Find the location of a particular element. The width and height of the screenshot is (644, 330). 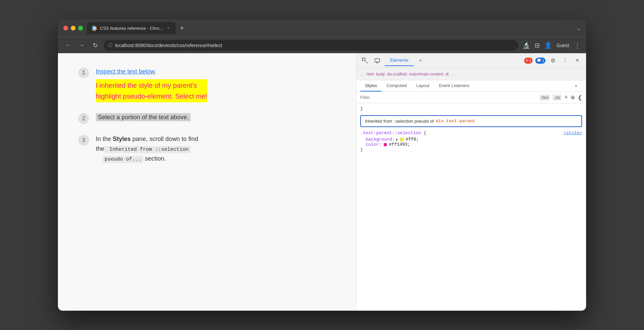

copy-styles-button: ⊕ is located at coordinates (573, 98).